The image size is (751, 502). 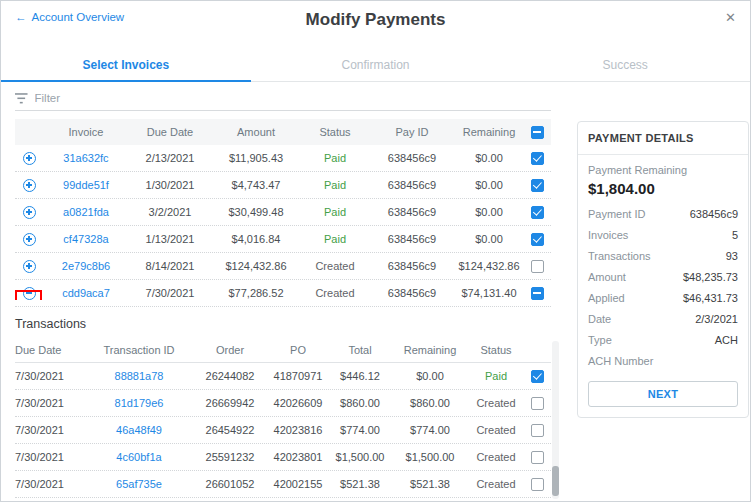 What do you see at coordinates (430, 403) in the screenshot?
I see `remaining-cell: $860.00` at bounding box center [430, 403].